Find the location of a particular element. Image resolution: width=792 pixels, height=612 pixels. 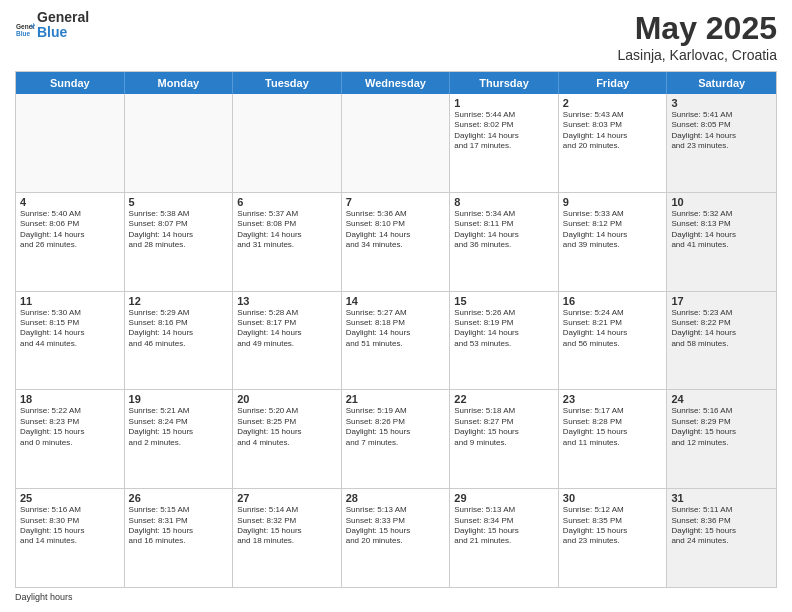

day-number: 1 is located at coordinates (504, 103).